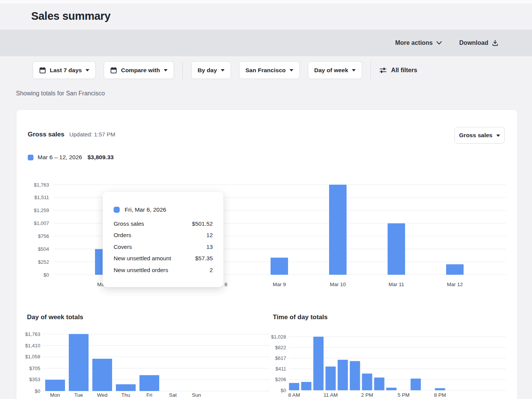  Describe the element at coordinates (398, 70) in the screenshot. I see `all-filters-button: All filters` at that location.